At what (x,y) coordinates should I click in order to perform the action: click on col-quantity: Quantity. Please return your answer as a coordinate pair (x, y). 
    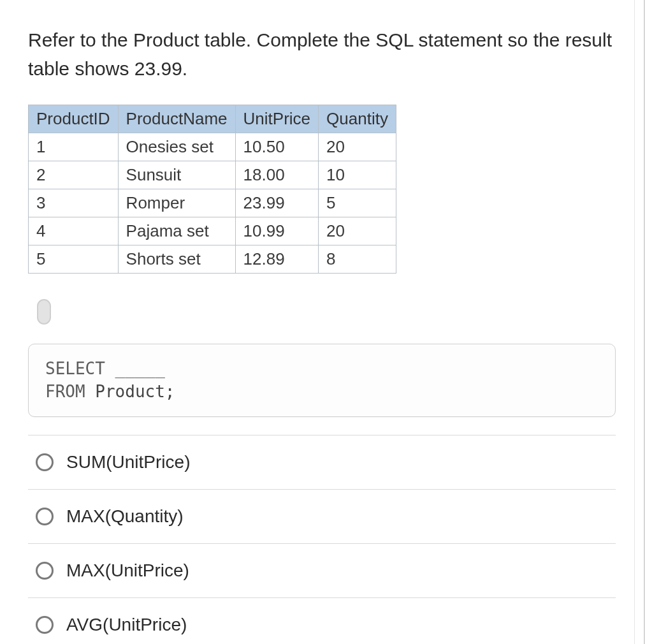
    Looking at the image, I should click on (358, 119).